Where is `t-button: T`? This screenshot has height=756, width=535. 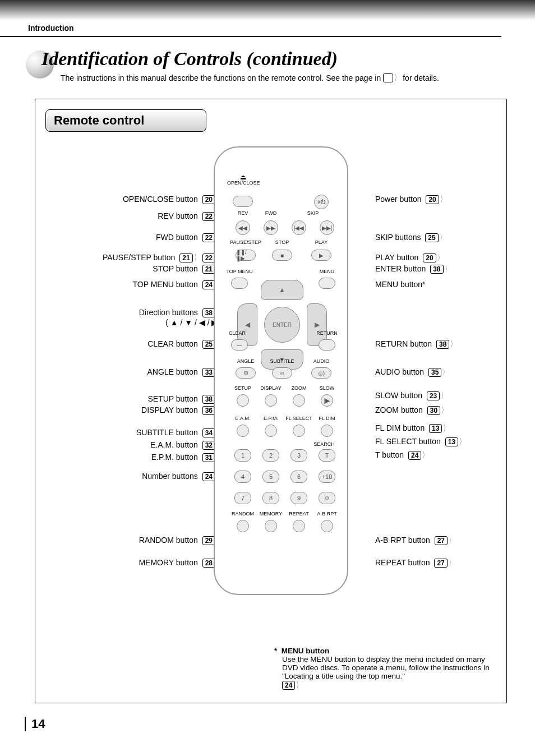 t-button: T is located at coordinates (327, 455).